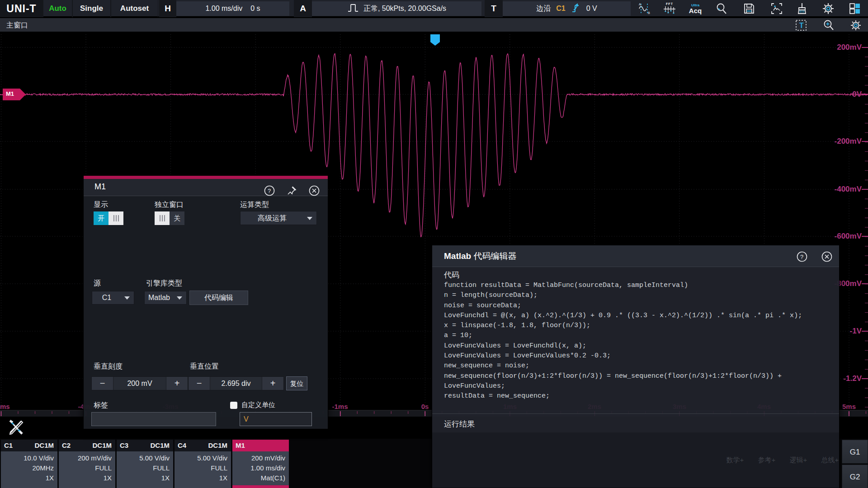  I want to click on m1-trace-marker: M1, so click(14, 95).